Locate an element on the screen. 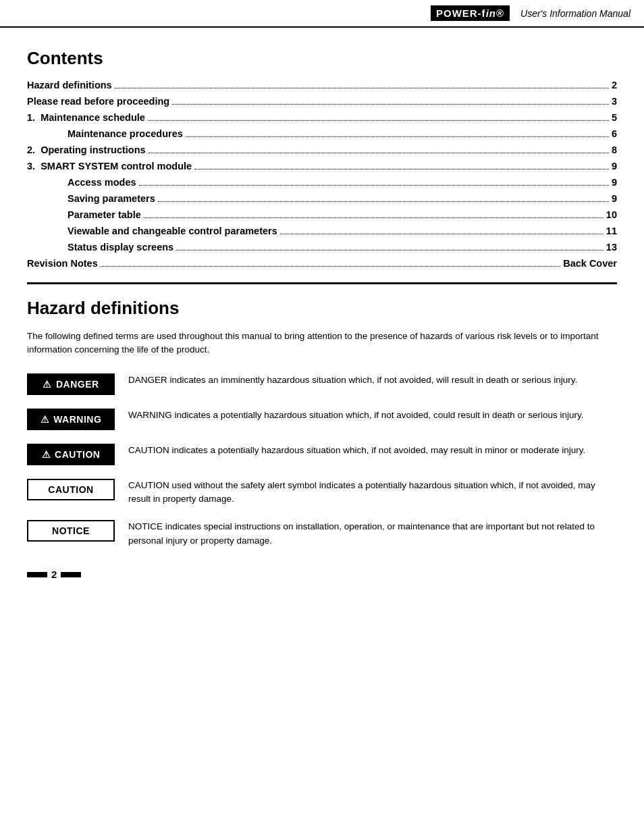 This screenshot has width=644, height=834. caution-plain-label: CAUTION is located at coordinates (70, 490).